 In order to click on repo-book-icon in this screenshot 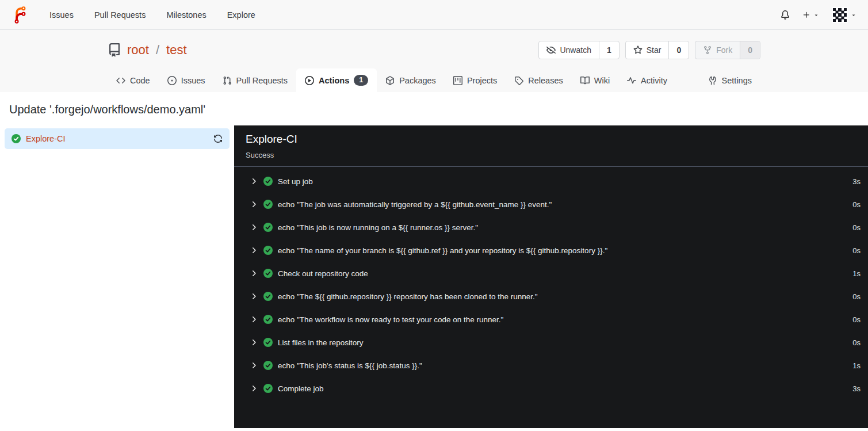, I will do `click(114, 50)`.